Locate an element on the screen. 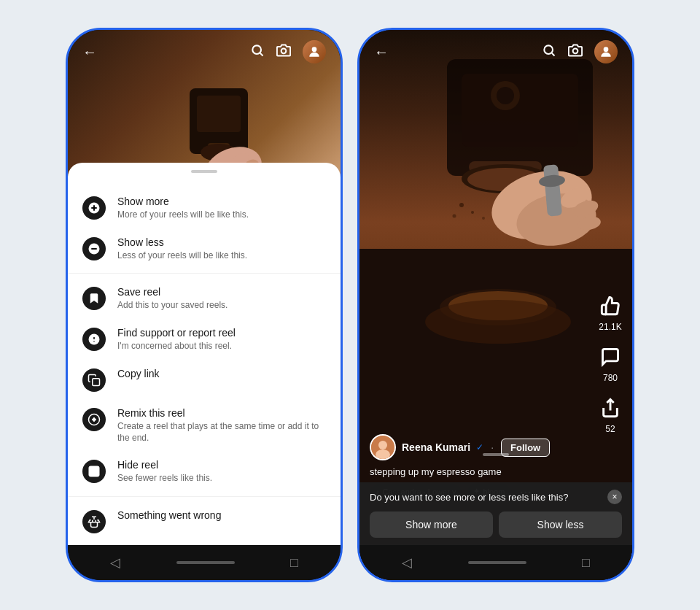 The width and height of the screenshot is (700, 610). something-wrong-item: Something went wrong is located at coordinates (204, 521).